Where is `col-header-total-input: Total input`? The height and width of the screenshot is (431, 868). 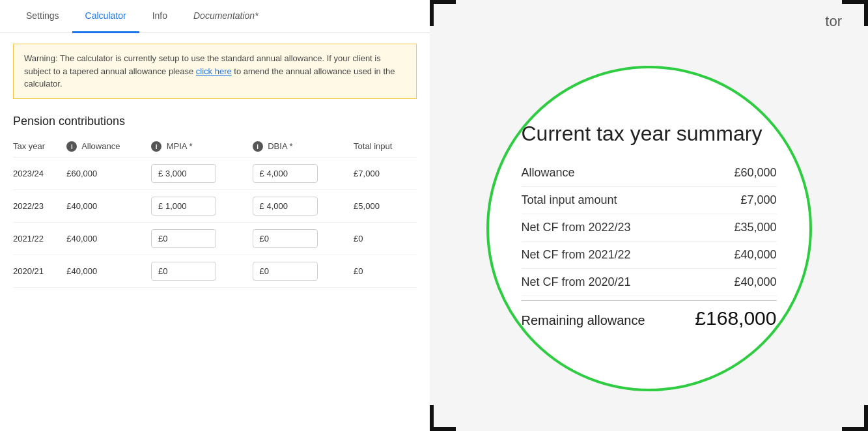
col-header-total-input: Total input is located at coordinates (385, 147).